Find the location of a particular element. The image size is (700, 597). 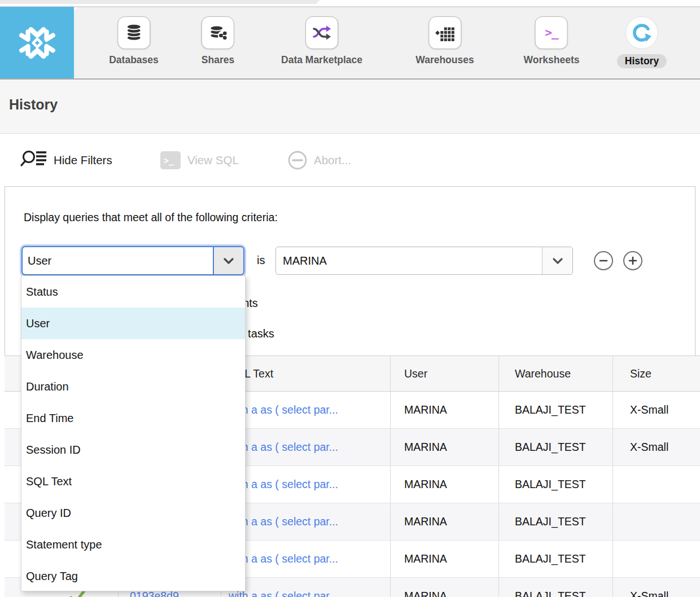

dropdown-option-duration: Duration is located at coordinates (133, 387).